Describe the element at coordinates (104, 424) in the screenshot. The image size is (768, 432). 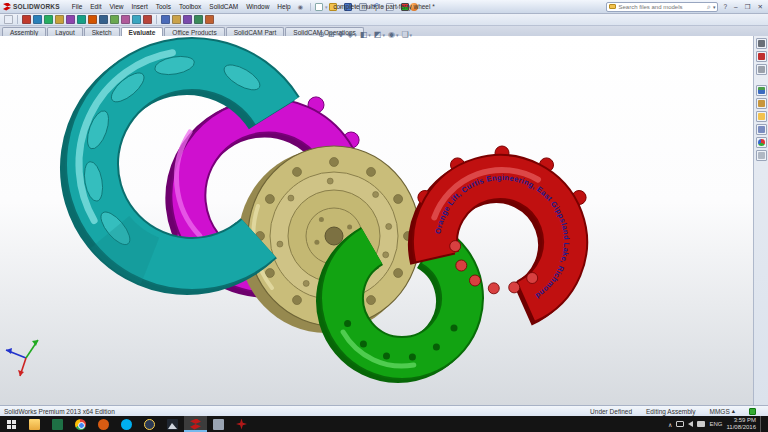
I see `outlook-taskbar-icon` at that location.